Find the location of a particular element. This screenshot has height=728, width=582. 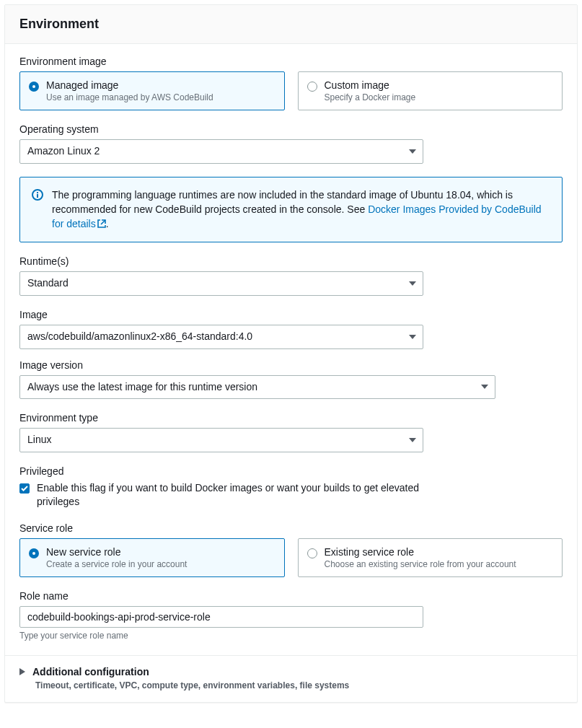

runtime-info-box: The programming language runtimes are no… is located at coordinates (291, 210).